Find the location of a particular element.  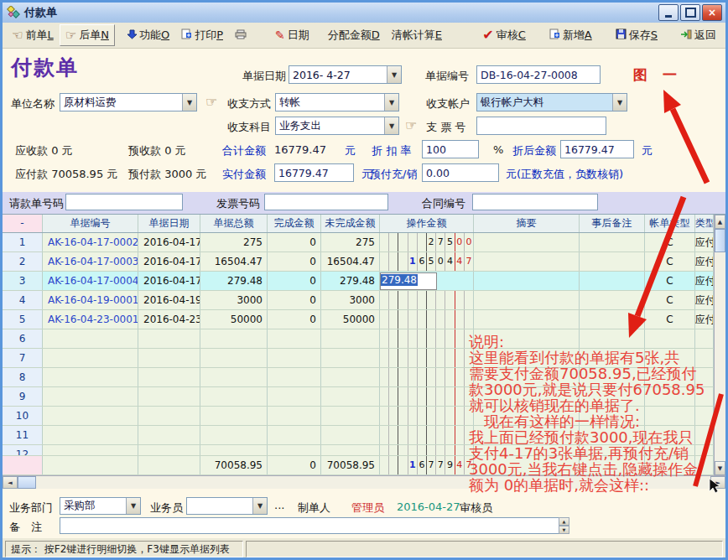

cell-operation-amount: 1650447 is located at coordinates (427, 262).